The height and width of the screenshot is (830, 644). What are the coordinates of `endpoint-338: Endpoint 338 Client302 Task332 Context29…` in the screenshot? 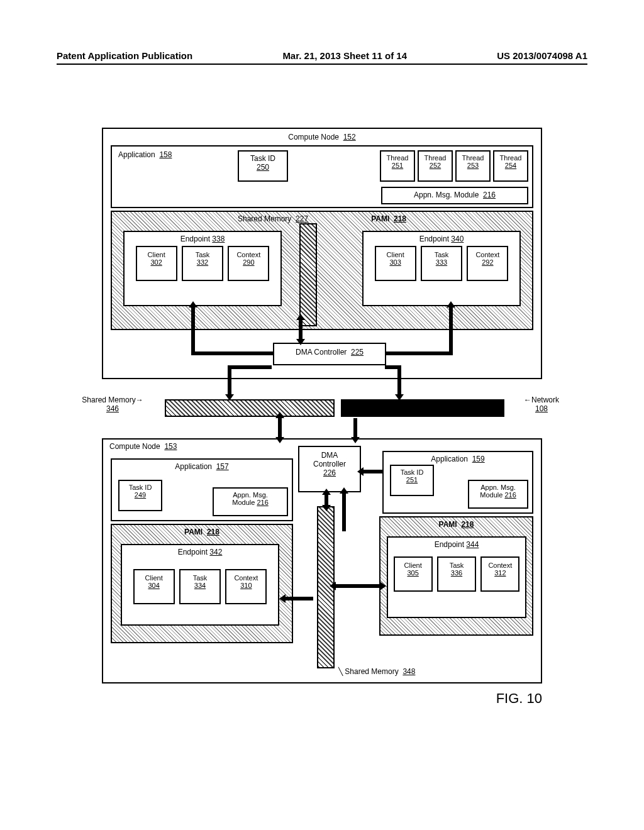 It's located at (203, 268).